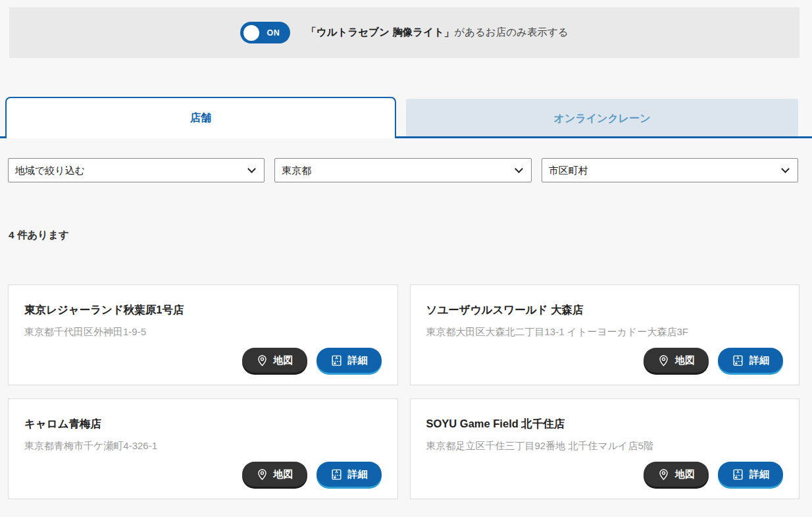 The width and height of the screenshot is (812, 517). I want to click on toggle-on-label: ON, so click(273, 33).